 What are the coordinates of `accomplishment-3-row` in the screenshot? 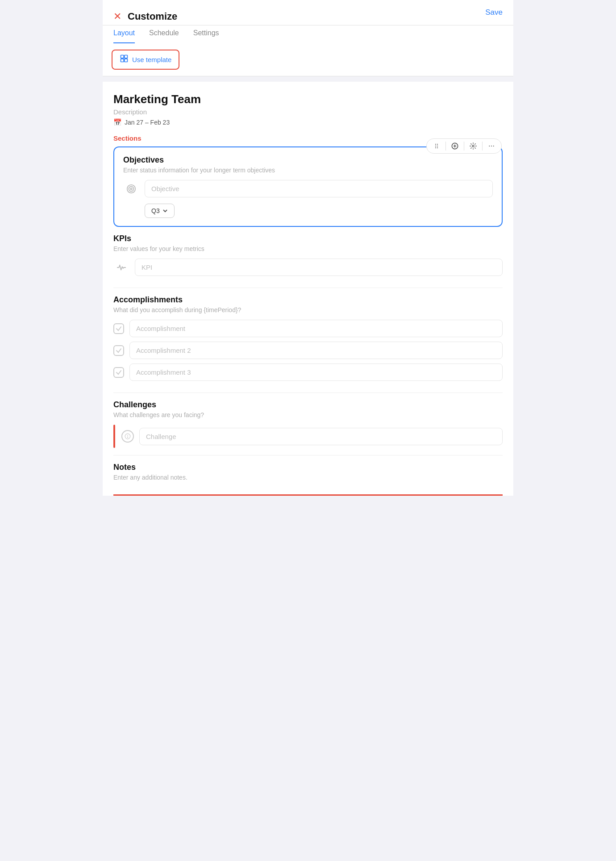 It's located at (308, 372).